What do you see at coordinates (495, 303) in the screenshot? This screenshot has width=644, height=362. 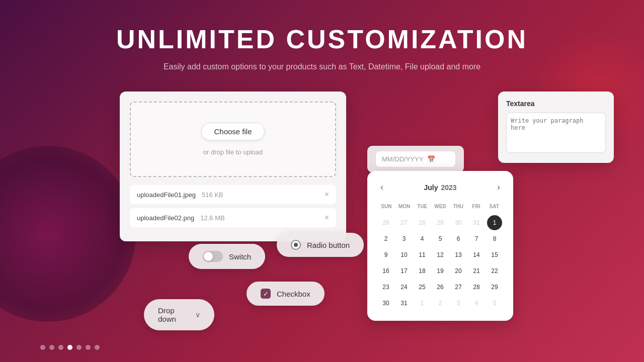 I see `cal-date-w5d6: 5` at bounding box center [495, 303].